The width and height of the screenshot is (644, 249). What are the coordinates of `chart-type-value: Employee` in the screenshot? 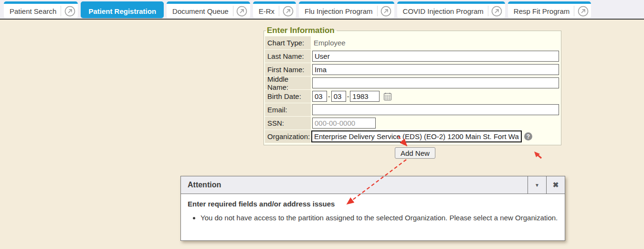 It's located at (329, 43).